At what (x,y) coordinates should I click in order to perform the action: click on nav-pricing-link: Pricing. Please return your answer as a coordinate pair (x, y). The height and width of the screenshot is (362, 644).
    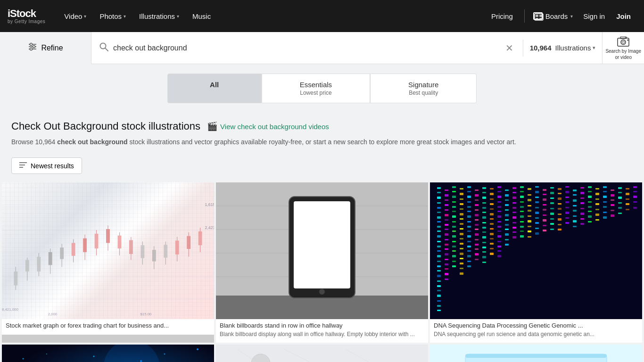
    Looking at the image, I should click on (502, 16).